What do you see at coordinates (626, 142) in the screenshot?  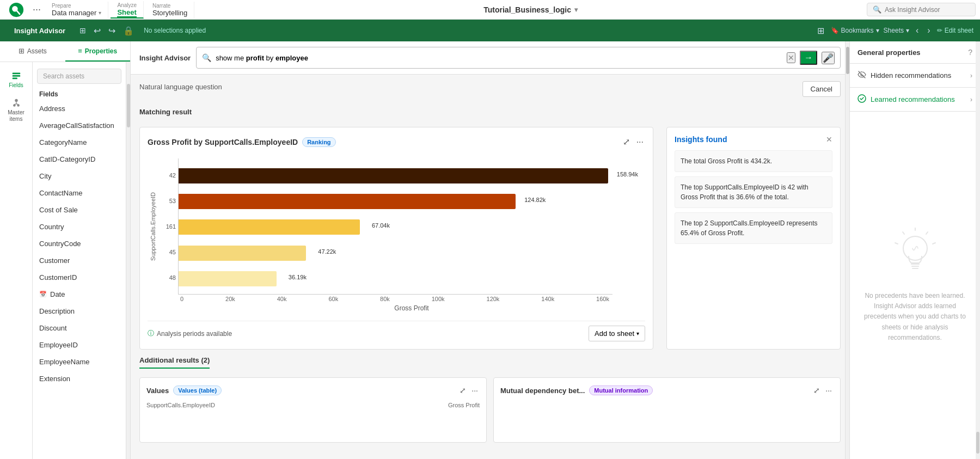 I see `chart-maximize-button: ⤢` at bounding box center [626, 142].